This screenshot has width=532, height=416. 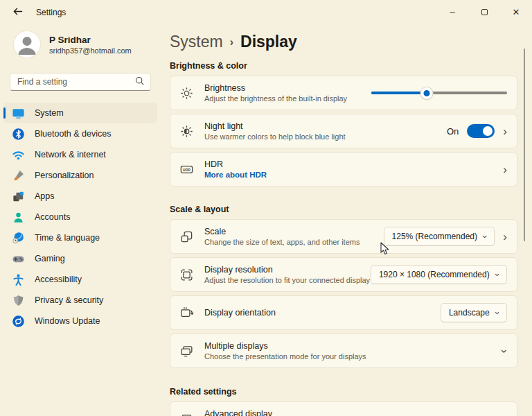 I want to click on page-title: Display, so click(x=269, y=42).